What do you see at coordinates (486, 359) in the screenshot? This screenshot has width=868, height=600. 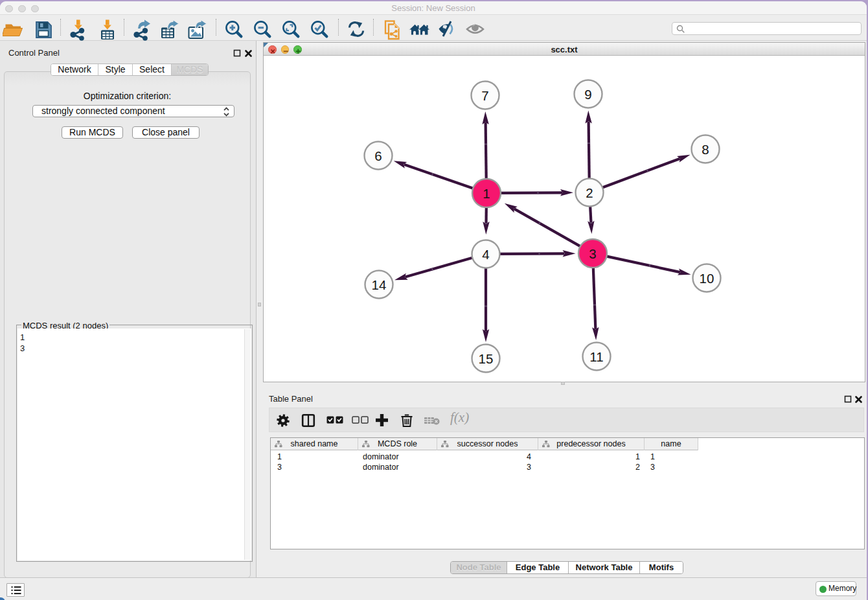 I see `svg-text: 15` at bounding box center [486, 359].